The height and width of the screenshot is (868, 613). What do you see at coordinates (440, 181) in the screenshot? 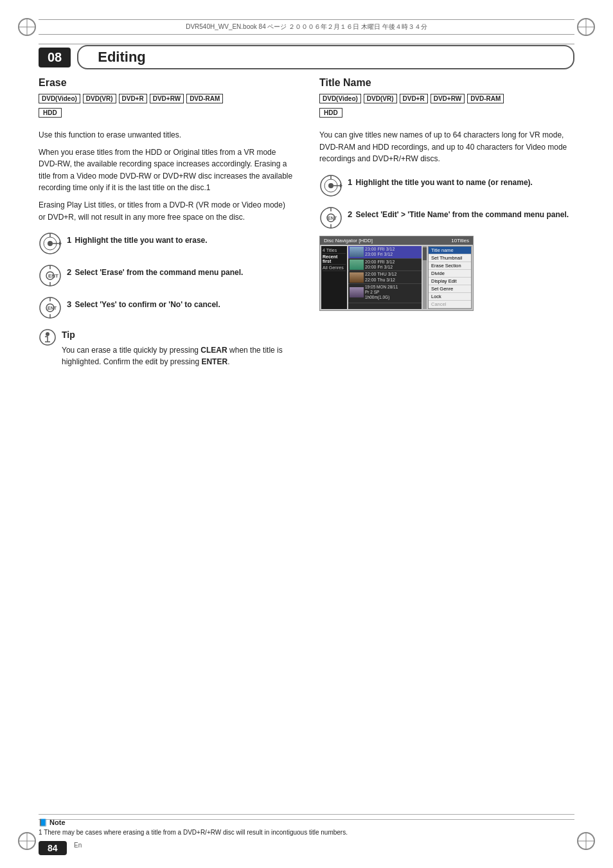
I see `tn-step1-text: 1 Highlight the title you want to name (…` at bounding box center [440, 181].